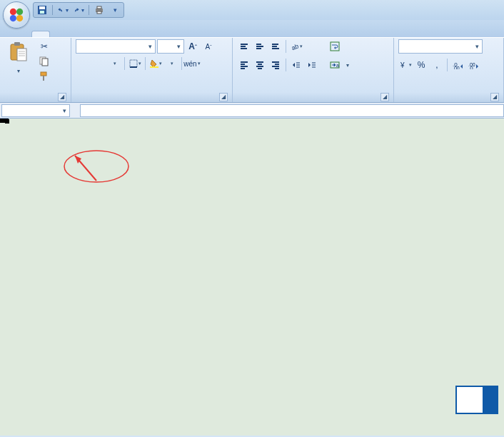 This screenshot has height=437, width=504. Describe the element at coordinates (449, 70) in the screenshot. I see `group-number: ▾ ¥ % , .0.00 .00.0 ◢` at that location.